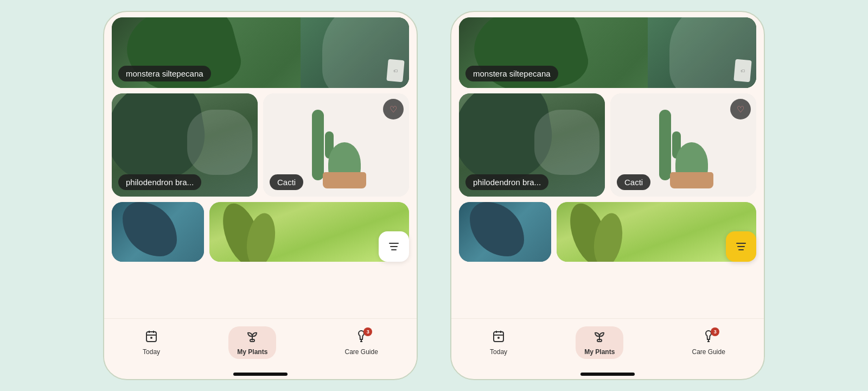 This screenshot has height=391, width=868. Describe the element at coordinates (709, 338) in the screenshot. I see `careguide-icon-right: 3` at that location.